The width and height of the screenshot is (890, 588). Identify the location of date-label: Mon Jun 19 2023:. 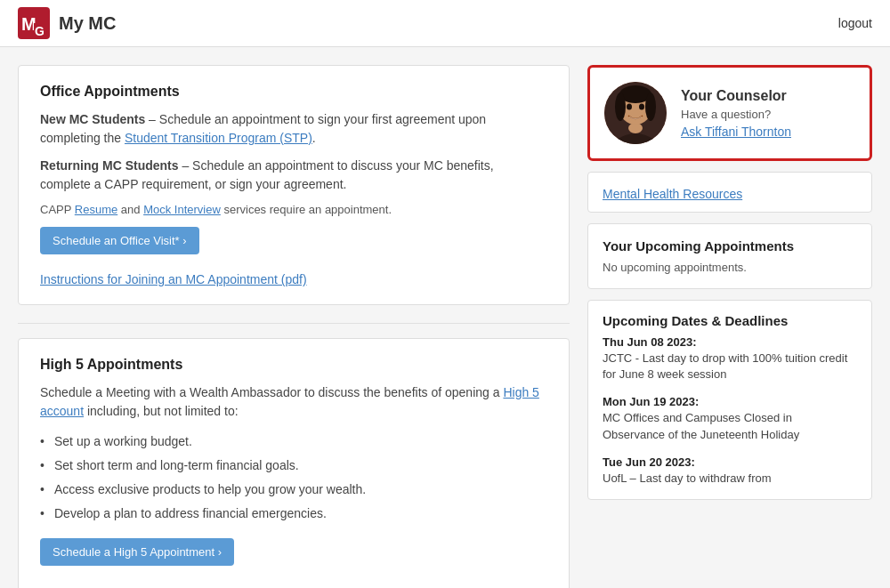
(730, 402).